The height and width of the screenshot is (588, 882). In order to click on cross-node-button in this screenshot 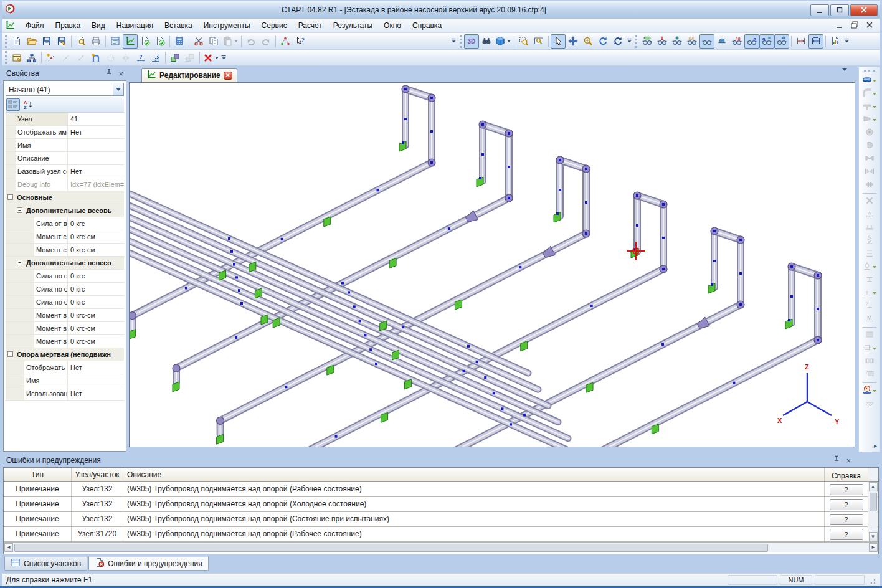, I will do `click(870, 202)`.